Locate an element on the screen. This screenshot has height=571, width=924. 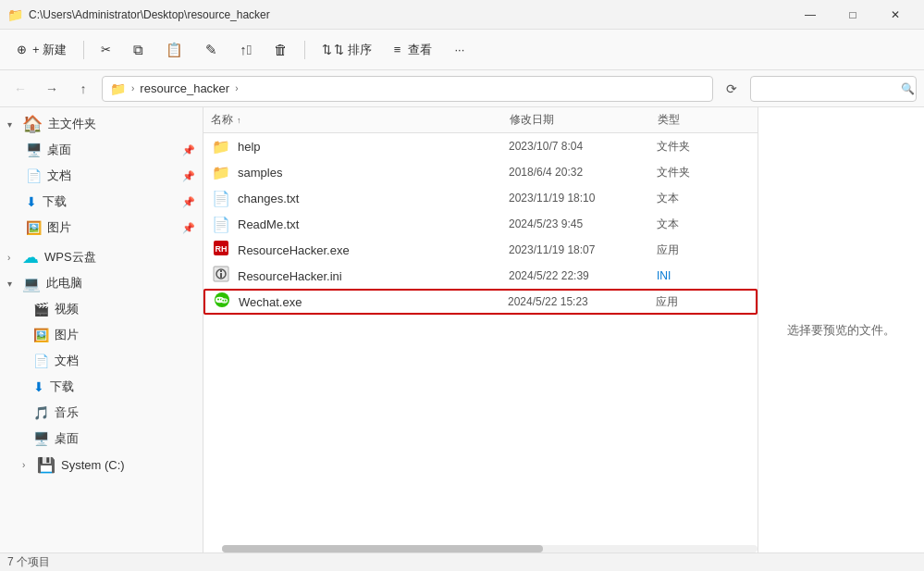
titlebar-controls: — □ ✕ is located at coordinates (853, 15).